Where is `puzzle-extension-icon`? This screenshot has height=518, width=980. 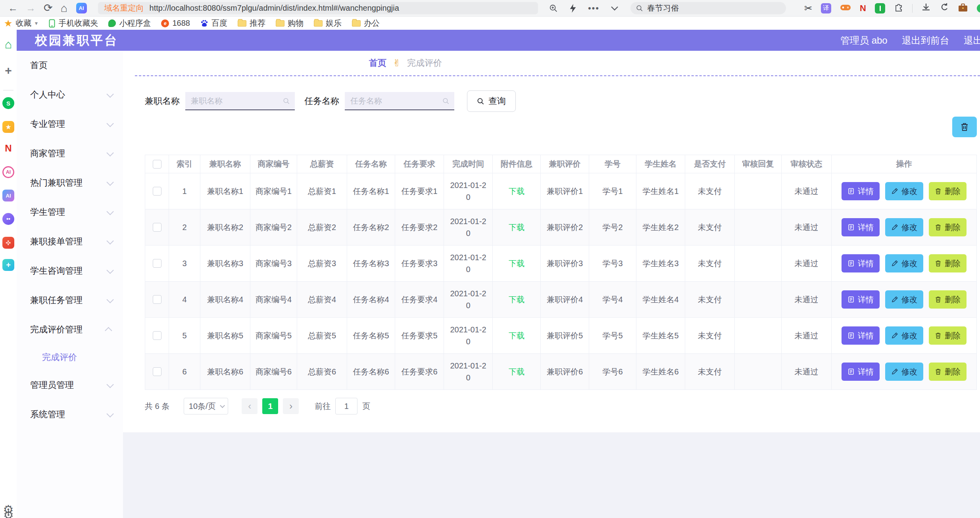
puzzle-extension-icon is located at coordinates (899, 8).